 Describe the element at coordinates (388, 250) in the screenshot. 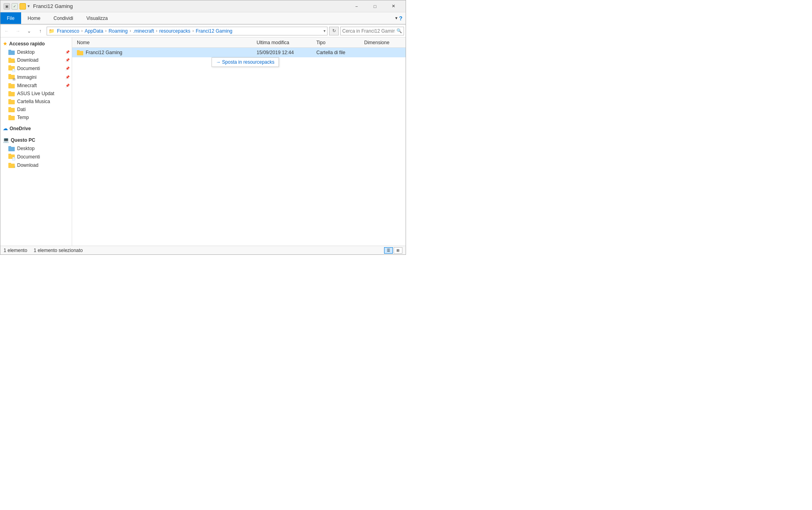

I see `list-view-button: ☰` at that location.